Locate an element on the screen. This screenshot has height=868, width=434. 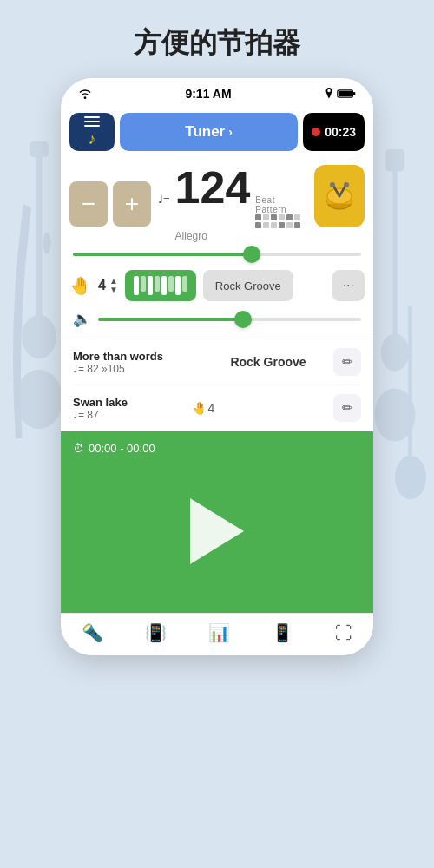
volume-icon: 🔈 is located at coordinates (82, 319).